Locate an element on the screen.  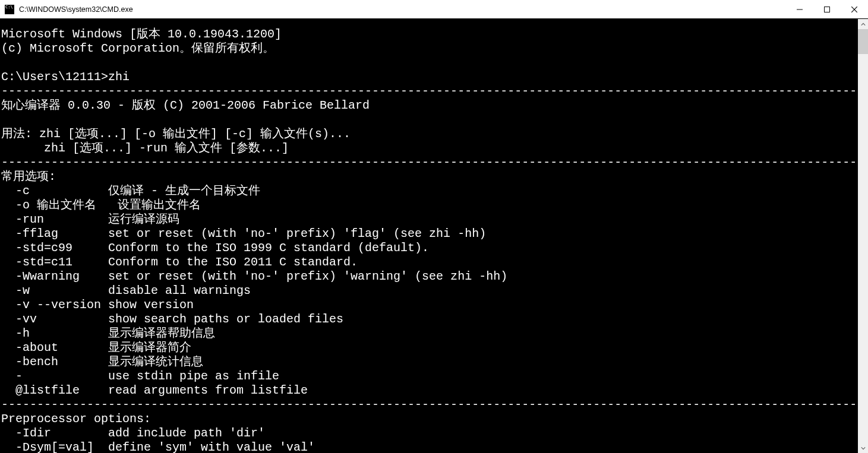
minimize-icon is located at coordinates (800, 9).